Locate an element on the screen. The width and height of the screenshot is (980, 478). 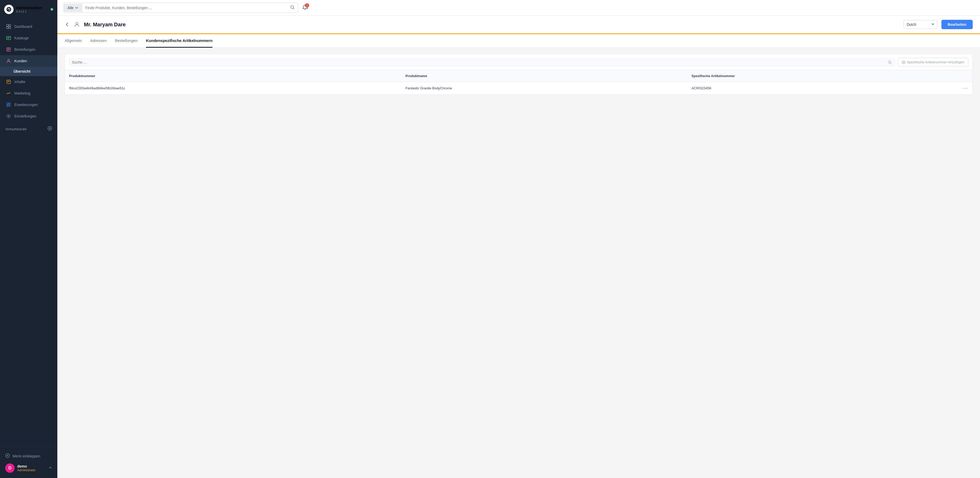
app-name-group: Administration 6.4.11.1 is located at coordinates (29, 9).